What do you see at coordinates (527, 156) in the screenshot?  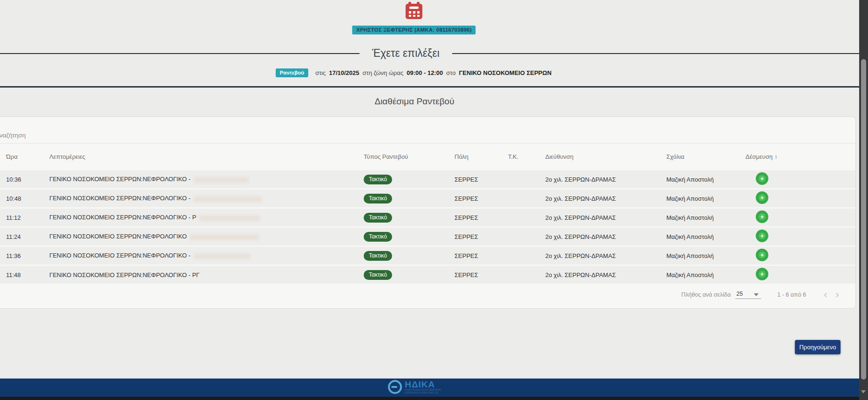 I see `column-header-zip: Τ.Κ.` at bounding box center [527, 156].